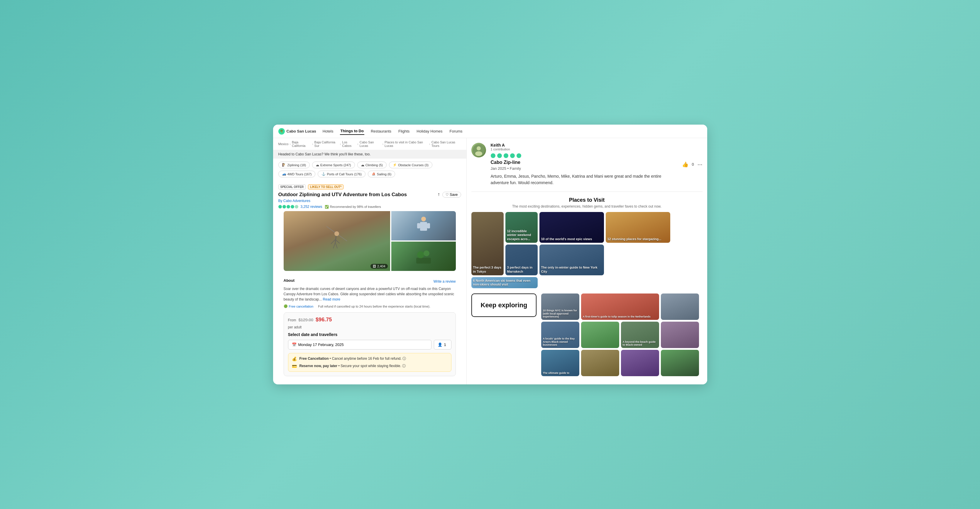 This screenshot has height=509, width=980. Describe the element at coordinates (587, 335) in the screenshot. I see `keep-exploring-section: Keep exploring 10 things NYC is known fo…` at that location.